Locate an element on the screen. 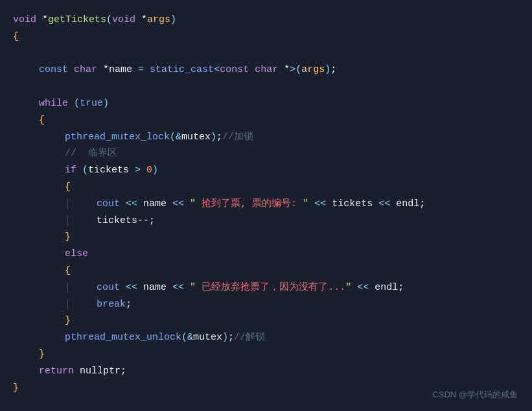  code-line-12: │cout << name << " 抢到了票, 票的编号: " << tick… is located at coordinates (266, 204).